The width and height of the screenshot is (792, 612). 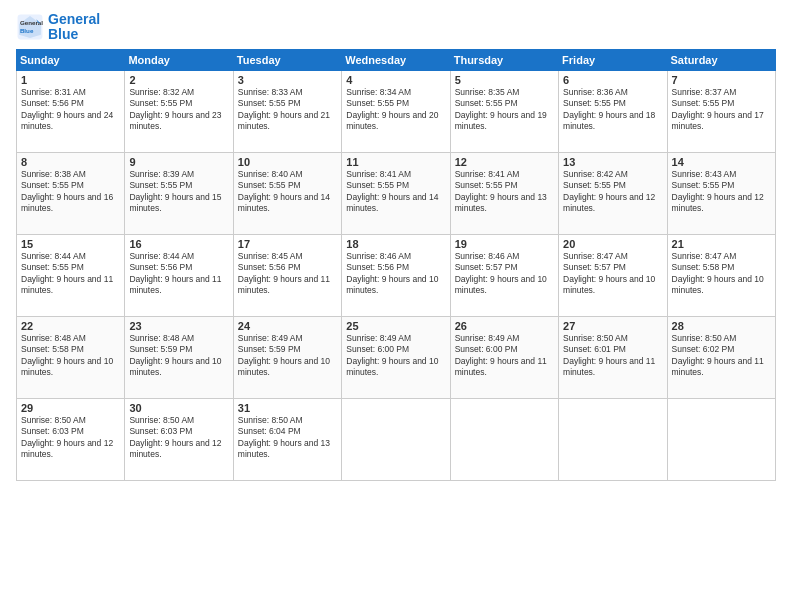 I want to click on day-cell-7: 7Sunrise: 8:37 AMSunset: 5:55 PMDaylight…, so click(x=721, y=111).